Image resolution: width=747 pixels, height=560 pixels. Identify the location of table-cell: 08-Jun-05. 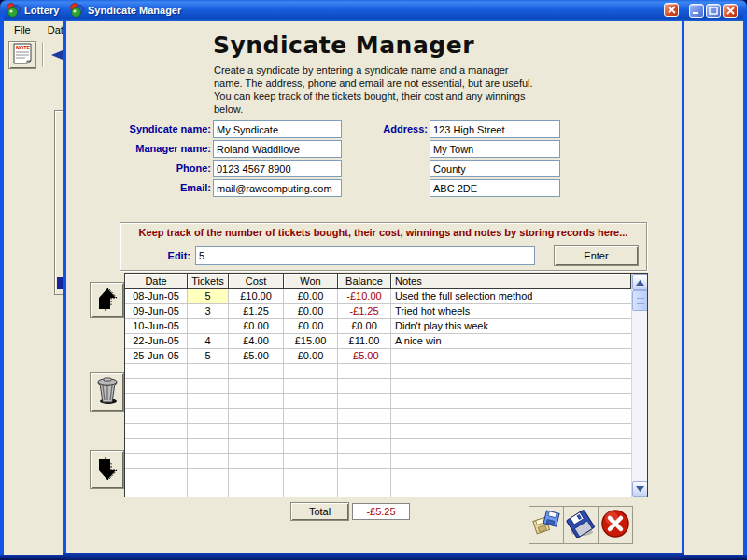
(157, 297).